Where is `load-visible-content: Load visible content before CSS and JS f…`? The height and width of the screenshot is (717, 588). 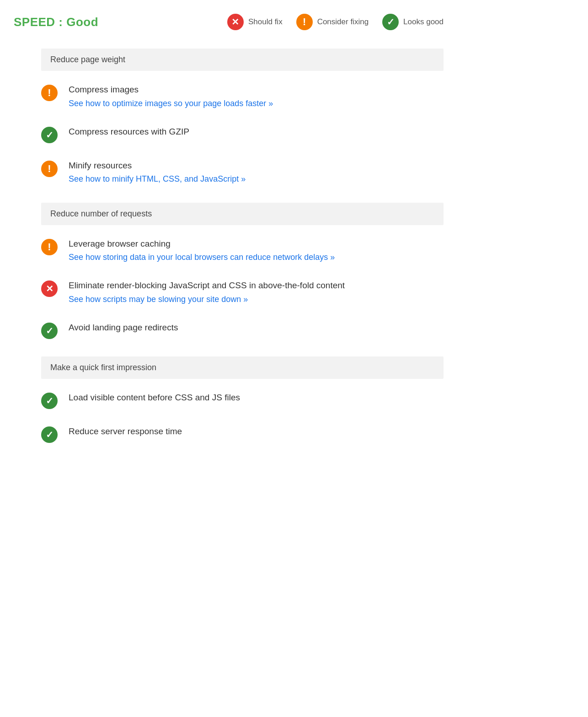
load-visible-content: Load visible content before CSS and JS f… is located at coordinates (256, 399).